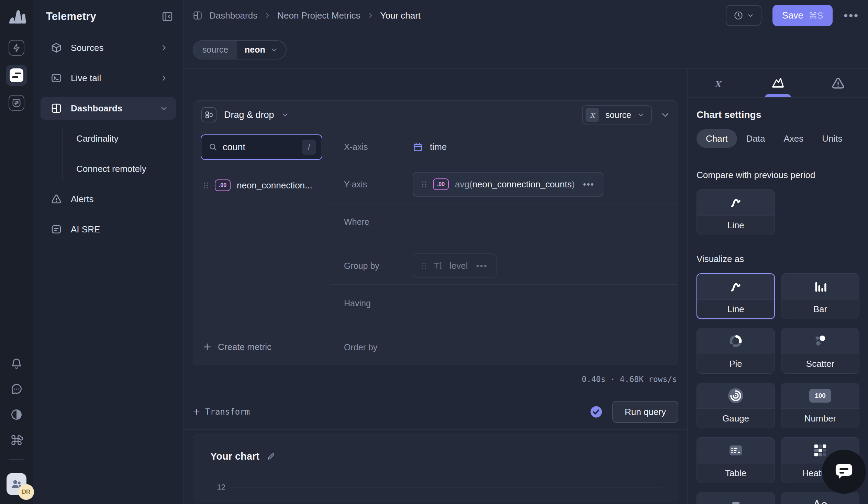  What do you see at coordinates (820, 498) in the screenshot?
I see `viz-option-text: Aa` at bounding box center [820, 498].